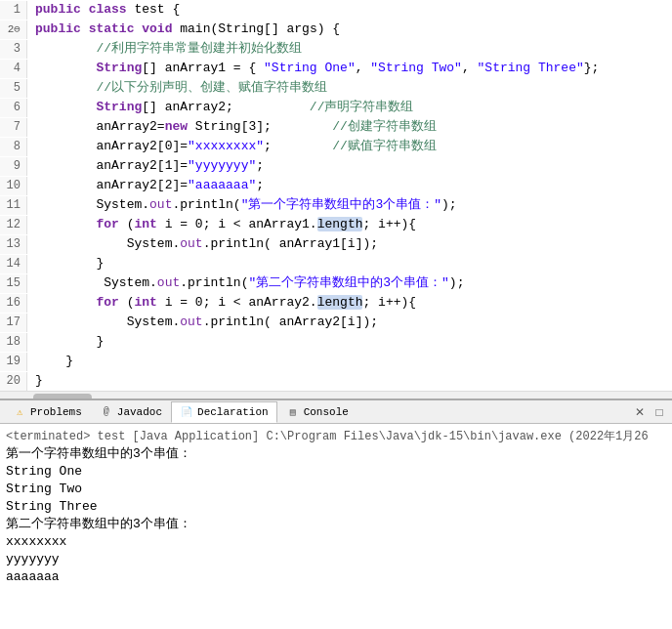  Describe the element at coordinates (336, 560) in the screenshot. I see `console-output-line: yyyyyyy` at that location.